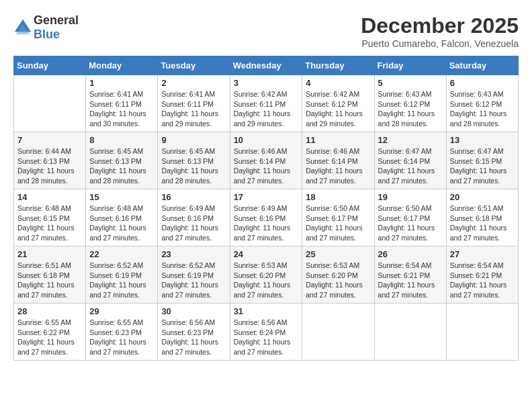 Image resolution: width=532 pixels, height=411 pixels. What do you see at coordinates (338, 281) in the screenshot?
I see `day-info: Sunrise: 6:53 AMSunset: 6:20 PMDaylight:…` at bounding box center [338, 281].